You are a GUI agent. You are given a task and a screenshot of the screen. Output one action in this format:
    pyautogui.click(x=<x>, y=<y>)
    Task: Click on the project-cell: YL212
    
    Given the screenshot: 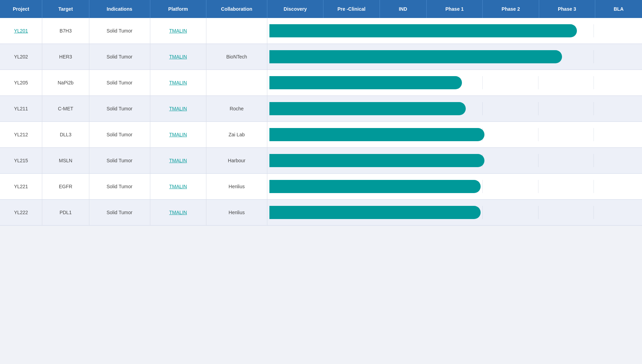 What is the action you would take?
    pyautogui.click(x=21, y=135)
    